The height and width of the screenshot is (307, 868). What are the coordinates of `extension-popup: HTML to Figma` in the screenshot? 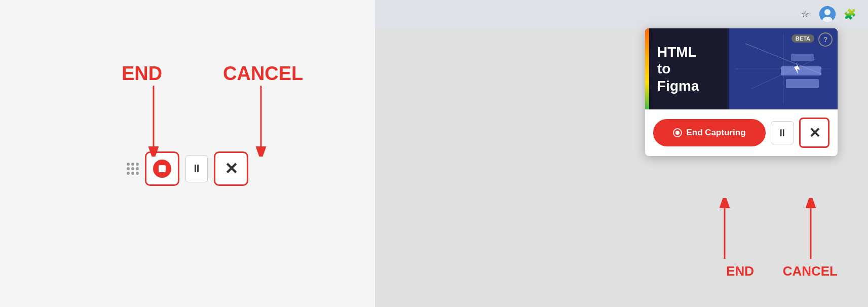 It's located at (741, 92).